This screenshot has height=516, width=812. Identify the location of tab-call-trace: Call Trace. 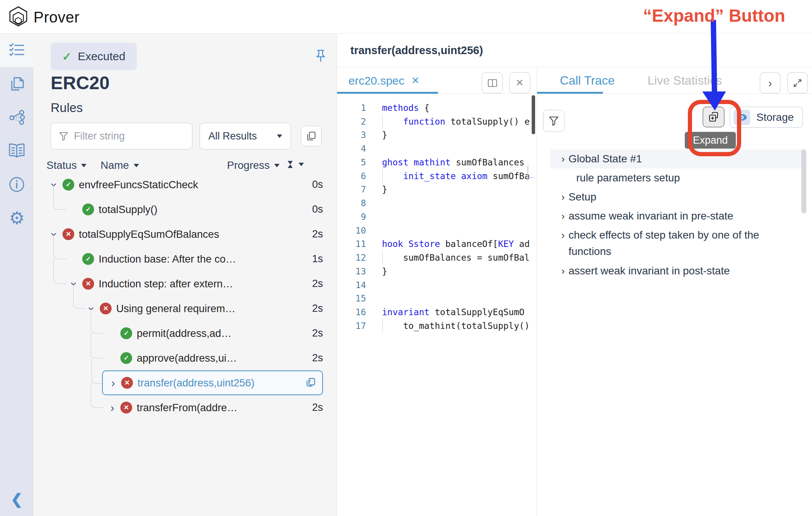
(587, 81).